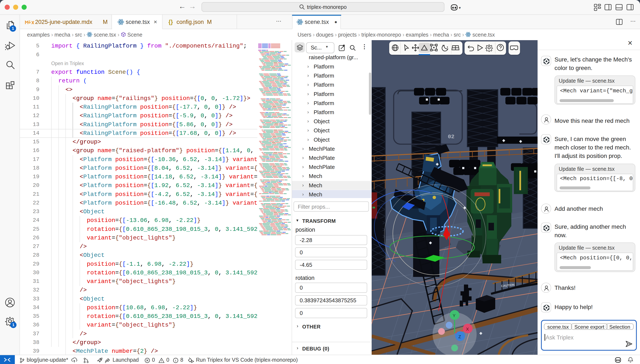 The height and width of the screenshot is (364, 640). I want to click on svg-text: Y, so click(454, 316).